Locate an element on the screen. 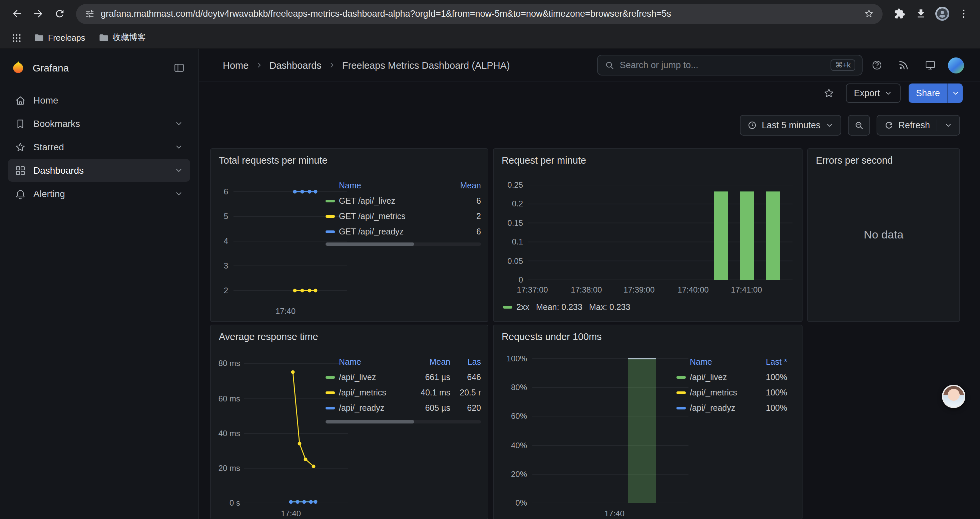  browser-toolbar is located at coordinates (490, 14).